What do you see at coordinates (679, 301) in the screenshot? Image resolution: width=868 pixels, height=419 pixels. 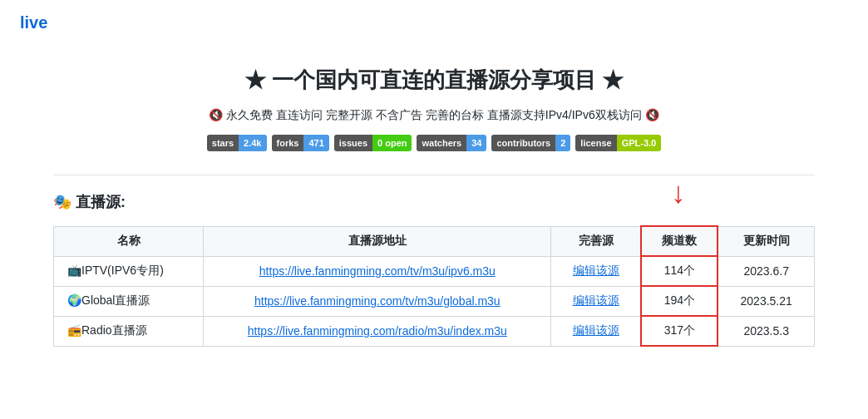 I see `cell-channels: 194个` at bounding box center [679, 301].